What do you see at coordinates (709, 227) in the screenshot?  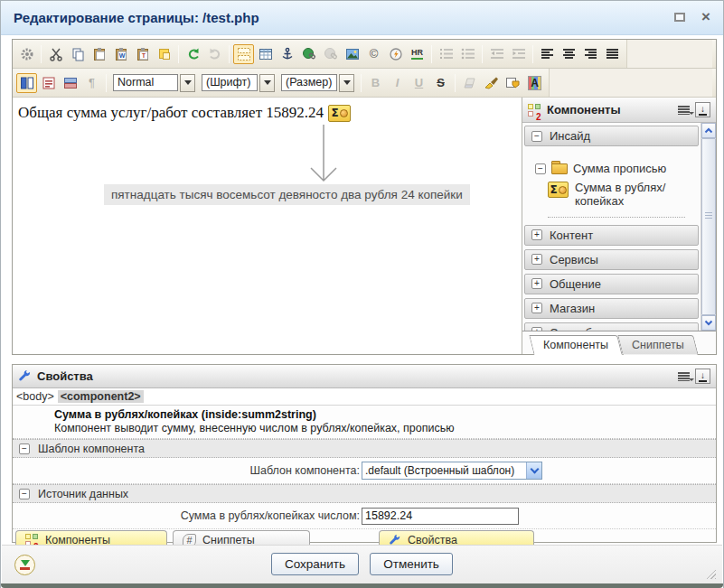 I see `panel-scrollbar` at bounding box center [709, 227].